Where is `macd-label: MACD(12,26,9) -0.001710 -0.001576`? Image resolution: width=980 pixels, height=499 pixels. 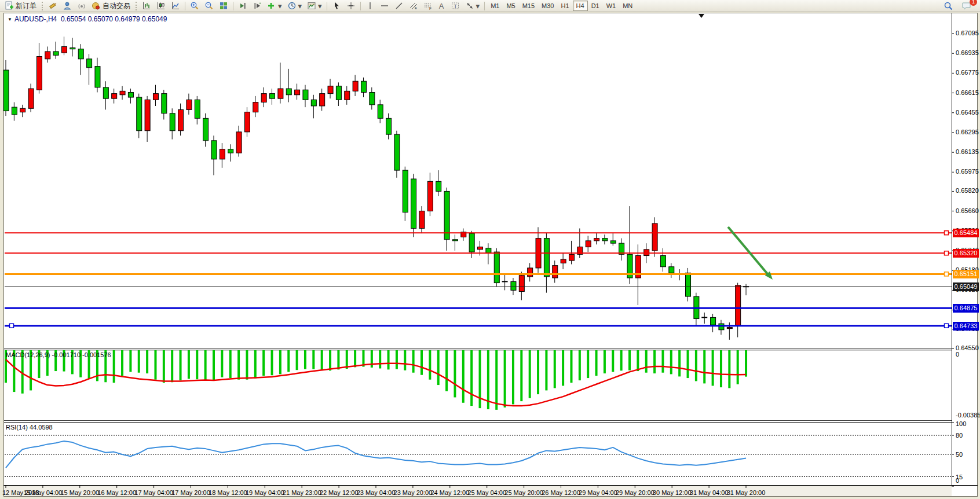
macd-label: MACD(12,26,9) -0.001710 -0.001576 is located at coordinates (58, 355).